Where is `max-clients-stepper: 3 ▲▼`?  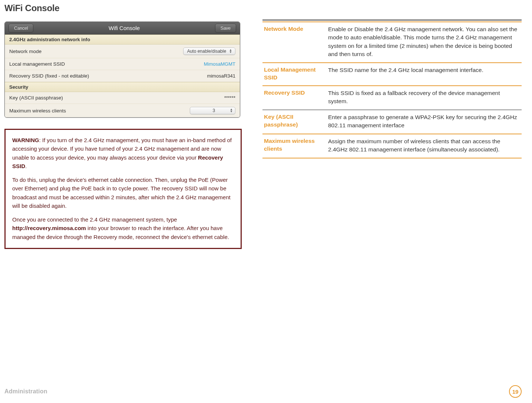 max-clients-stepper: 3 ▲▼ is located at coordinates (213, 111).